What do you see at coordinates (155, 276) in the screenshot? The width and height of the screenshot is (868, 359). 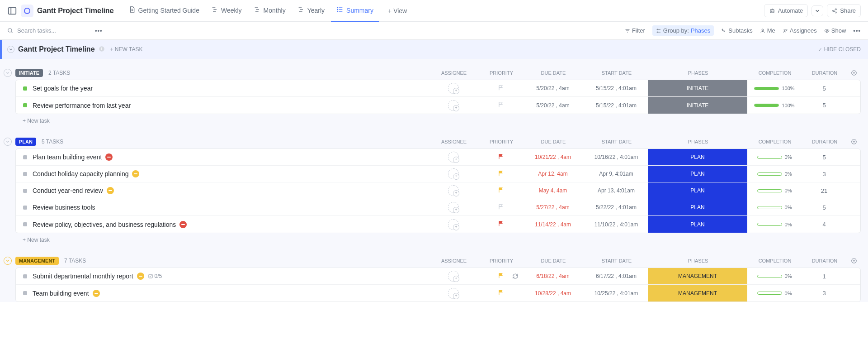 I see `subtask-progress: 0/5` at bounding box center [155, 276].